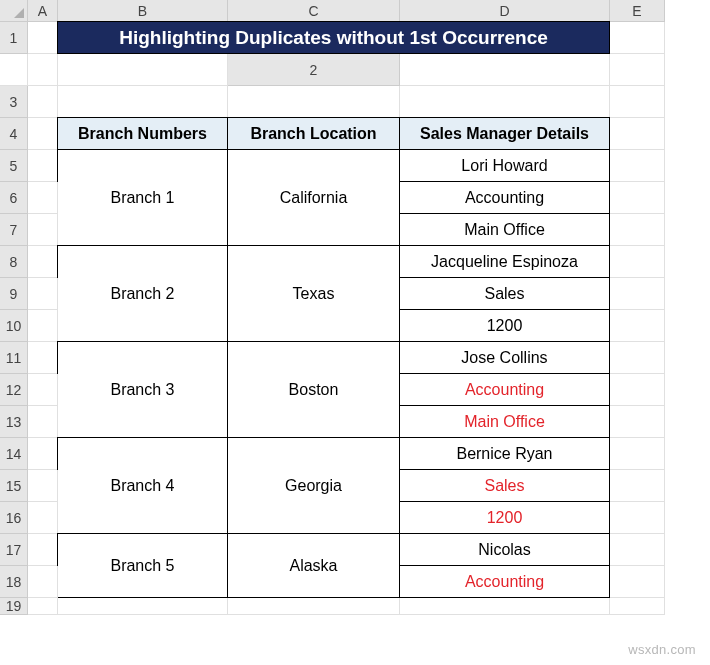  I want to click on col-header-B: B, so click(143, 11).